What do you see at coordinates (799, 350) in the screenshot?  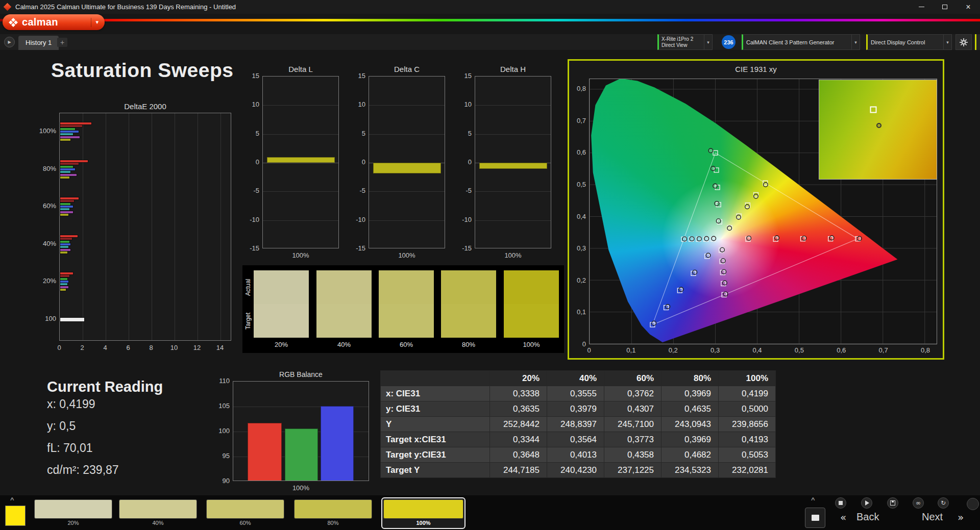 I see `cie-x-tick: 0,5` at bounding box center [799, 350].